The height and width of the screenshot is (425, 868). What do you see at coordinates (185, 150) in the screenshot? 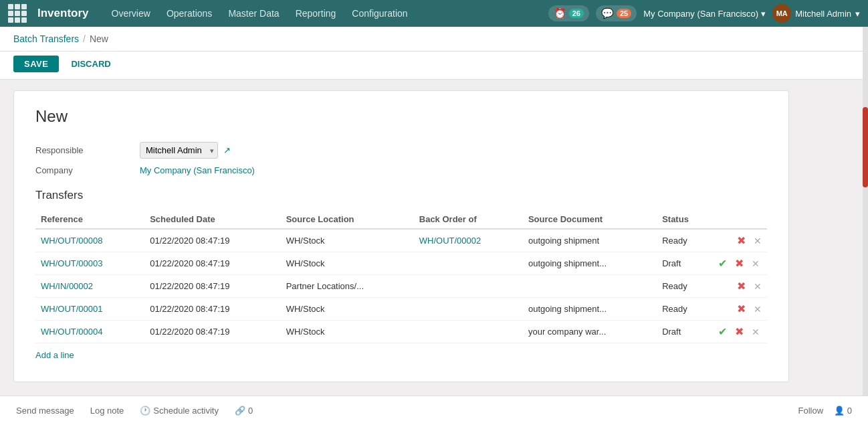
I see `responsible-field-wrap: Mitchell Admin ↗` at bounding box center [185, 150].